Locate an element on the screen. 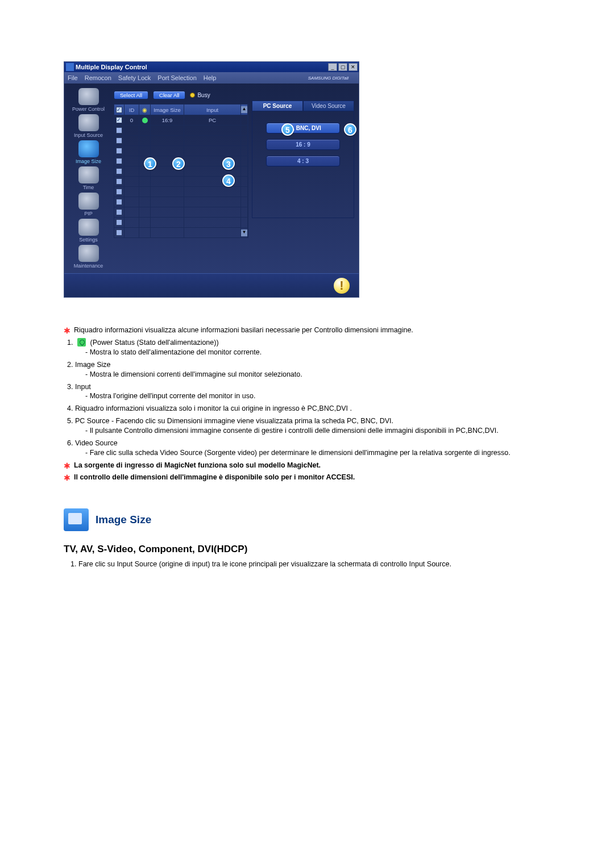  row-checkbox is located at coordinates (119, 120).